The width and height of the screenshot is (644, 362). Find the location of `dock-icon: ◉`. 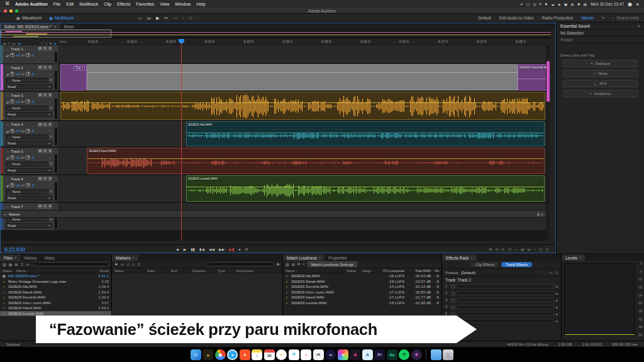

dock-icon: ◉ is located at coordinates (220, 354).